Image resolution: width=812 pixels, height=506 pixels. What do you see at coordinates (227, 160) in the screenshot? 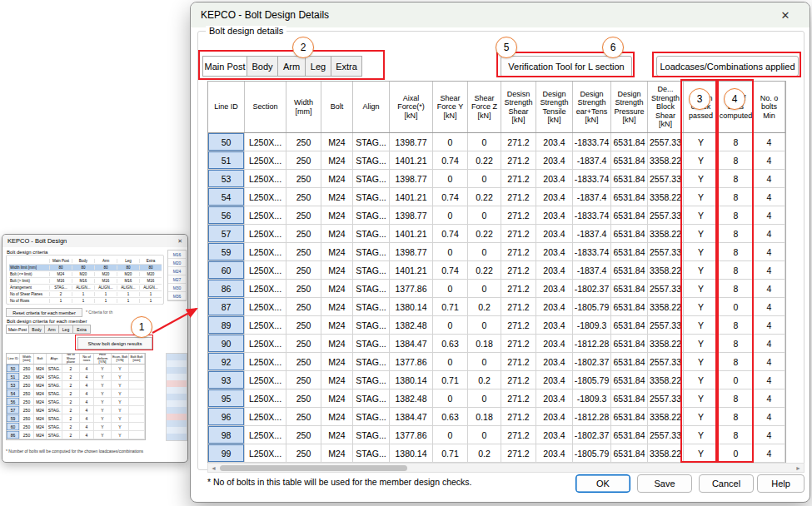
I see `line-id-cell: 51` at bounding box center [227, 160].